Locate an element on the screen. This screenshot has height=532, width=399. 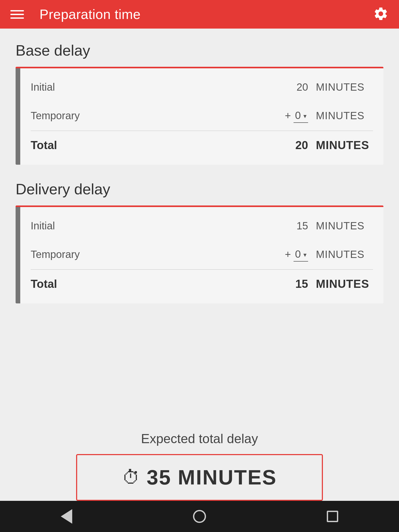
recent-icon is located at coordinates (332, 516).